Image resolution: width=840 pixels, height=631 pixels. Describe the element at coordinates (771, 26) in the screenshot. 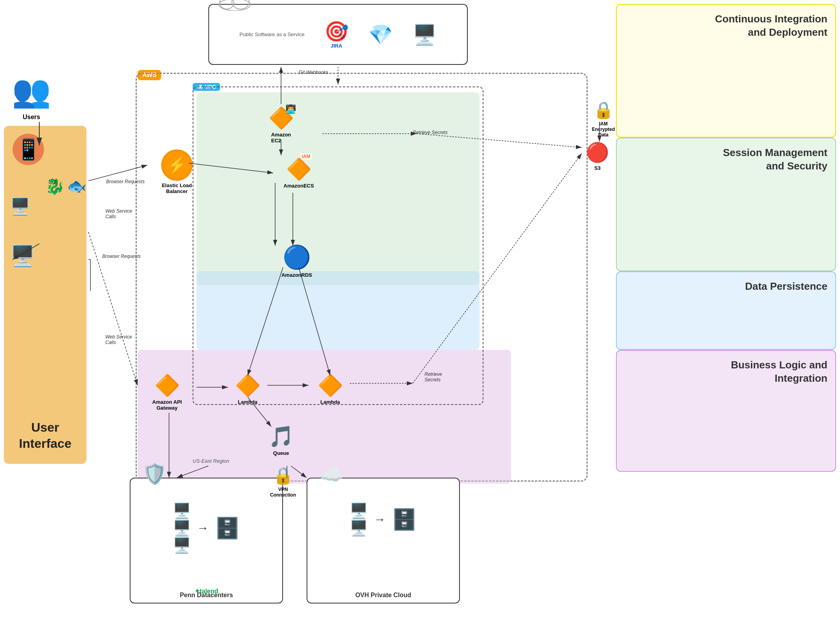

I see `ci-label: Continuous Integrationand Deployment` at that location.